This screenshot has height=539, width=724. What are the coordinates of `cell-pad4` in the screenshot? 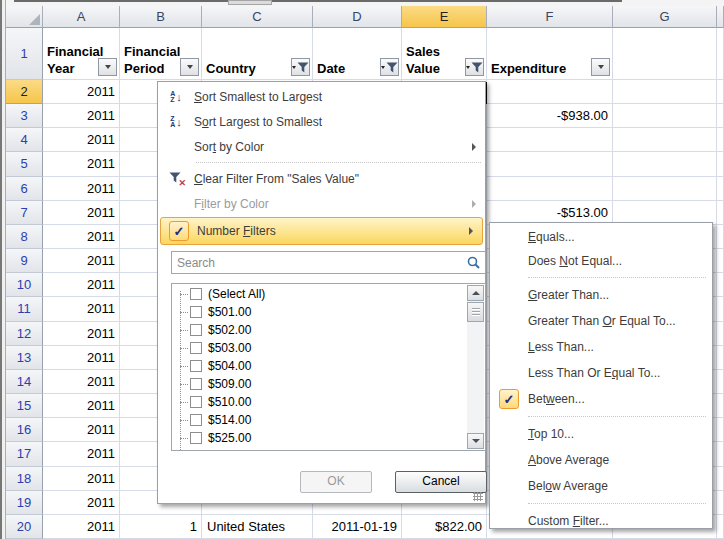 It's located at (720, 140).